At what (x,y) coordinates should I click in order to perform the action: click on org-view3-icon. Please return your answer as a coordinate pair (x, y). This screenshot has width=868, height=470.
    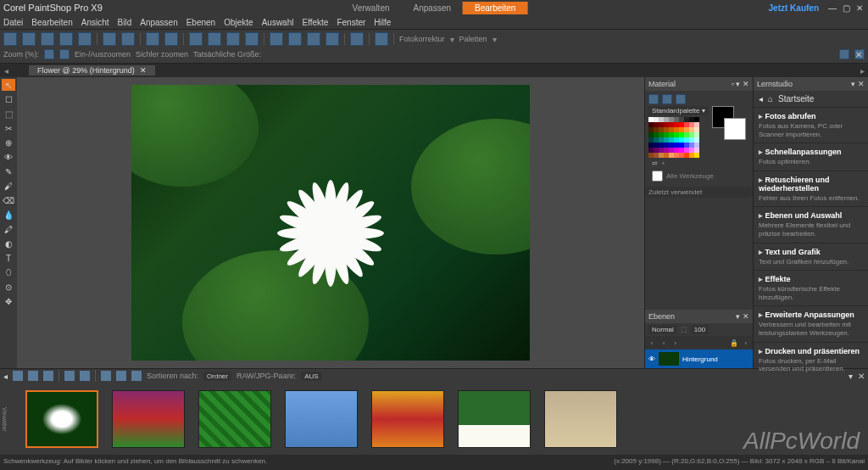
    Looking at the image, I should click on (48, 376).